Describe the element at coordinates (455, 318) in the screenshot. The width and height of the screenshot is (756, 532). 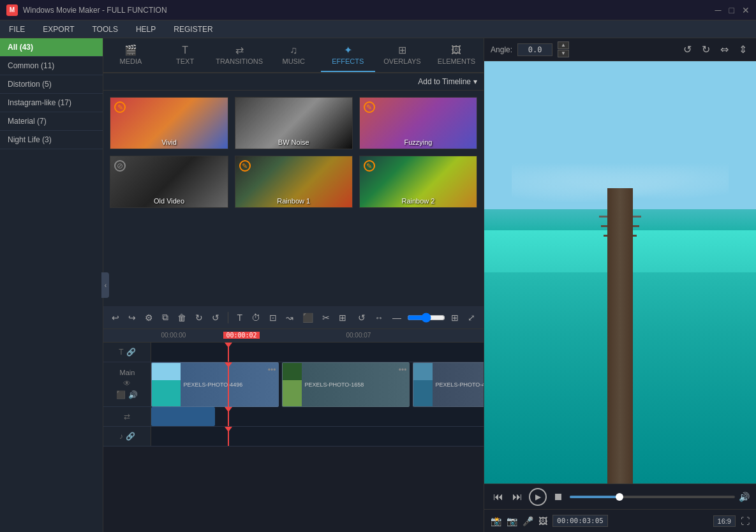
I see `zoom-in-btn: ⊞` at that location.